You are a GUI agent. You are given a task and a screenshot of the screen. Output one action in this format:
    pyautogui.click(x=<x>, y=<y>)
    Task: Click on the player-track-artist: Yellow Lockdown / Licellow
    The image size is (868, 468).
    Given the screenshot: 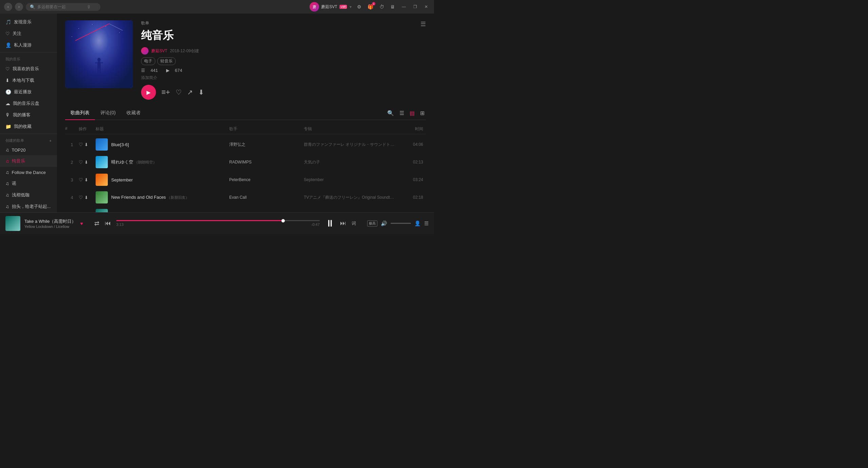 What is the action you would take?
    pyautogui.click(x=50, y=227)
    